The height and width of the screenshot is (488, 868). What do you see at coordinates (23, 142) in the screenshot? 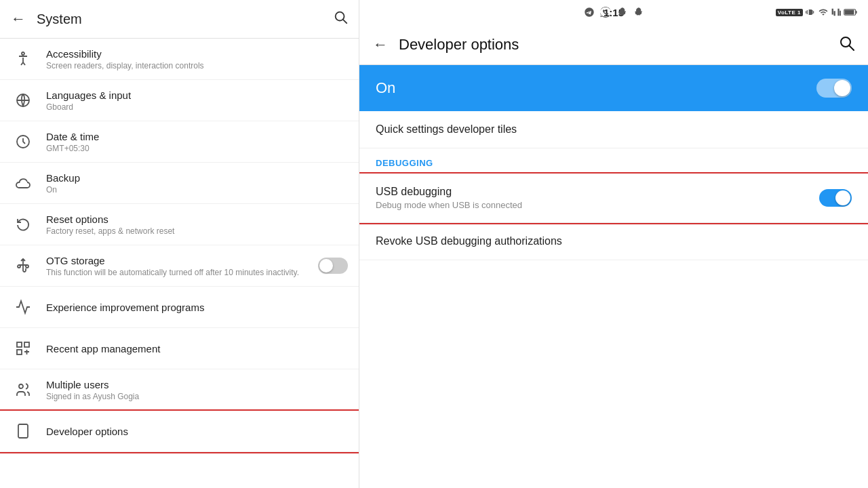
I see `clock-icon` at bounding box center [23, 142].